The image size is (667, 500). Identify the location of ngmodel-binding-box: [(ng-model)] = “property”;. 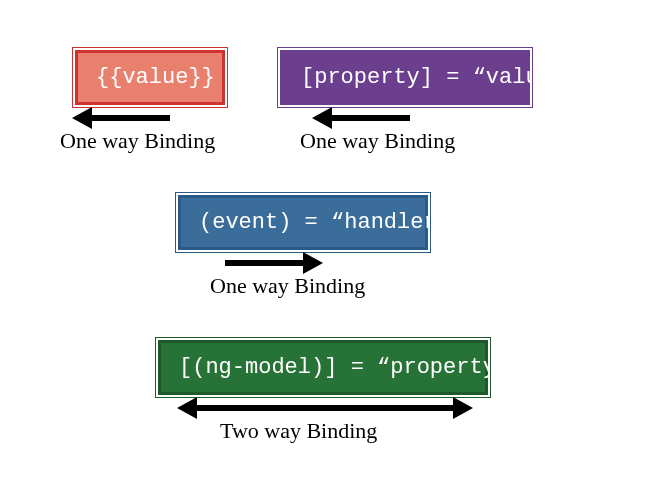
(323, 368).